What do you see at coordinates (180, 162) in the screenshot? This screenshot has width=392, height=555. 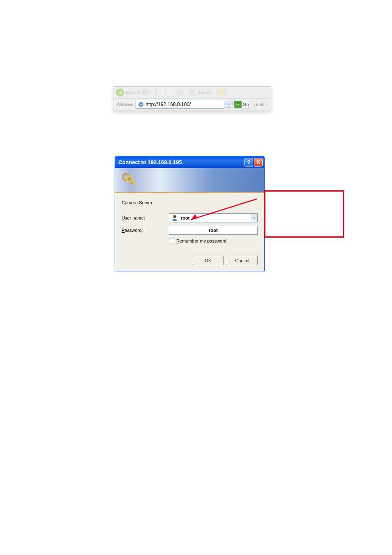 I see `dialog-title: Connect to 192.168.0.195` at bounding box center [180, 162].